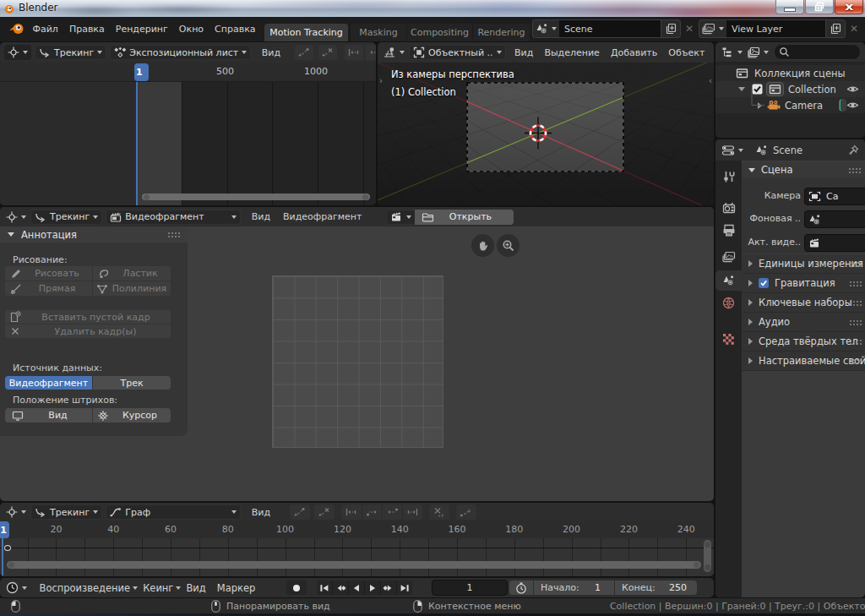 This screenshot has height=616, width=865. Describe the element at coordinates (656, 588) in the screenshot. I see `frame-end-field: Конец: 250` at that location.